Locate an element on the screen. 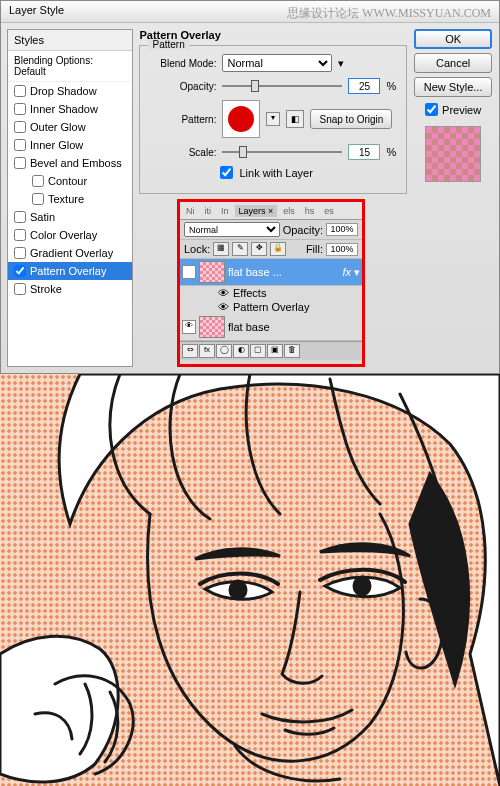 The width and height of the screenshot is (500, 786). folder-icon: ▢ is located at coordinates (258, 351).